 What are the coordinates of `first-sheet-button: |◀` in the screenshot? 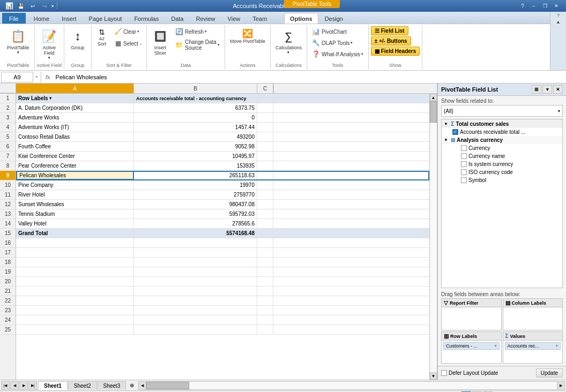 It's located at (5, 386).